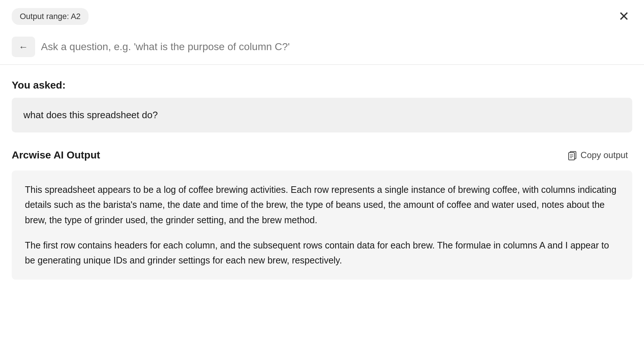  What do you see at coordinates (322, 253) in the screenshot?
I see `ai-output-paragraph-2: The first row contains headers for each …` at bounding box center [322, 253].